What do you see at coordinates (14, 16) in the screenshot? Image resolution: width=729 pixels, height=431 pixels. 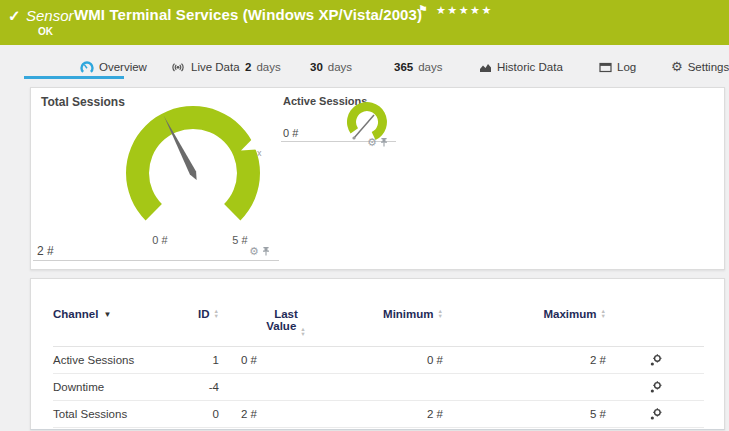 I see `status-ok-check-icon: ✓` at bounding box center [14, 16].